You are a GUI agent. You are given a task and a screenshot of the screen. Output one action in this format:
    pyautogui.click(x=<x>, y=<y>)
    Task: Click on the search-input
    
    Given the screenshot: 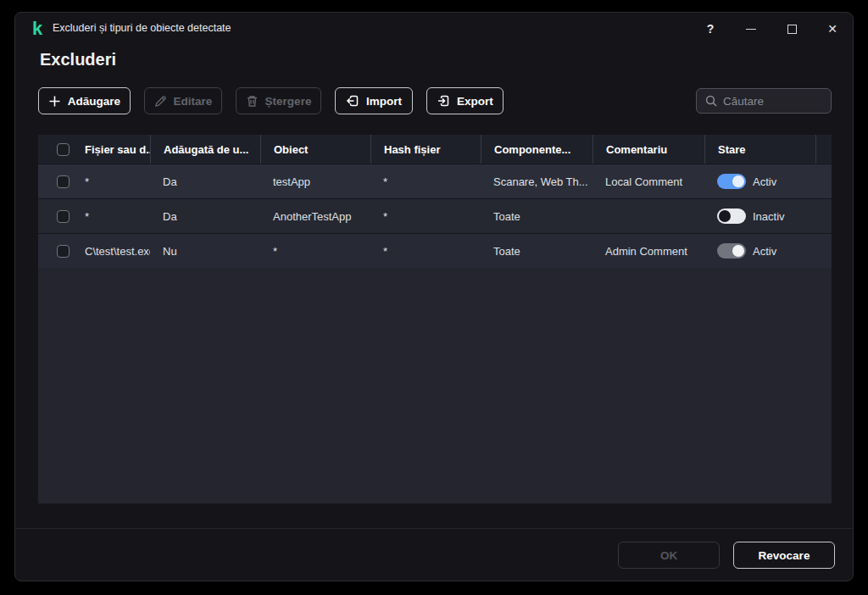 What is the action you would take?
    pyautogui.click(x=773, y=102)
    